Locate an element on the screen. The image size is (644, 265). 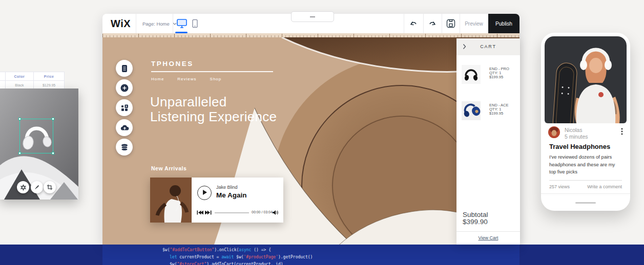
table-header-row: Color Price is located at coordinates (32, 77).